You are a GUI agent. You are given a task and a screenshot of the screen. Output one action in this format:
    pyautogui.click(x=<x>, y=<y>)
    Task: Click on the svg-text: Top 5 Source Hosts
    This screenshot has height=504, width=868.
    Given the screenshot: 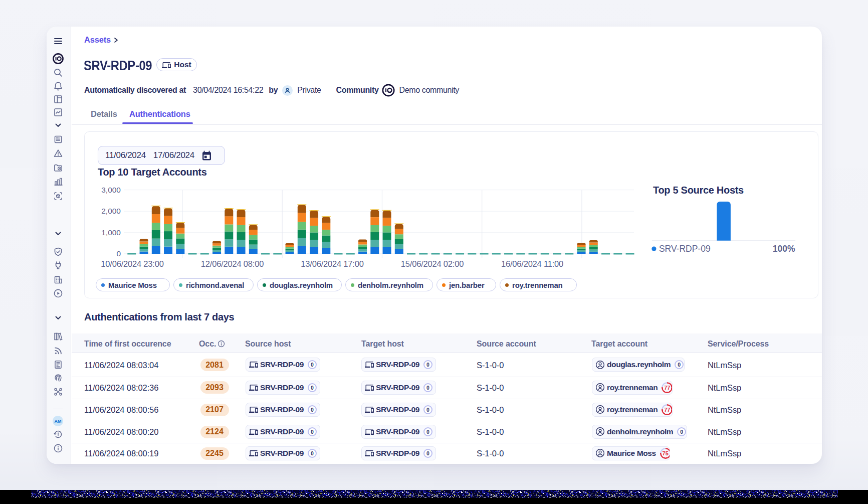 What is the action you would take?
    pyautogui.click(x=699, y=190)
    